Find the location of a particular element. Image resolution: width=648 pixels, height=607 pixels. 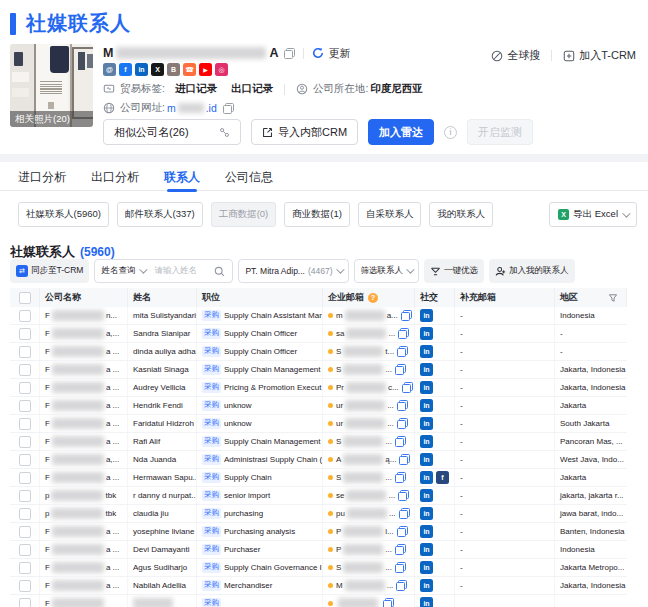

x-icon: X is located at coordinates (158, 70).